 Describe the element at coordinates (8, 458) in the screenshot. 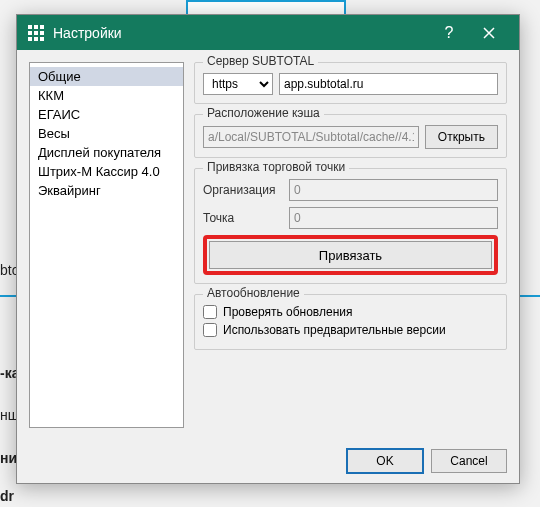

I see `bg-text: ни` at that location.